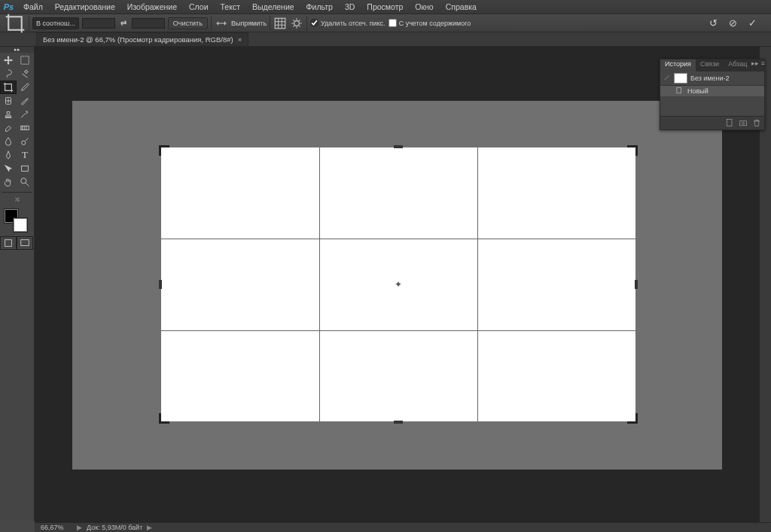  What do you see at coordinates (8, 141) in the screenshot?
I see `blur-tool` at bounding box center [8, 141].